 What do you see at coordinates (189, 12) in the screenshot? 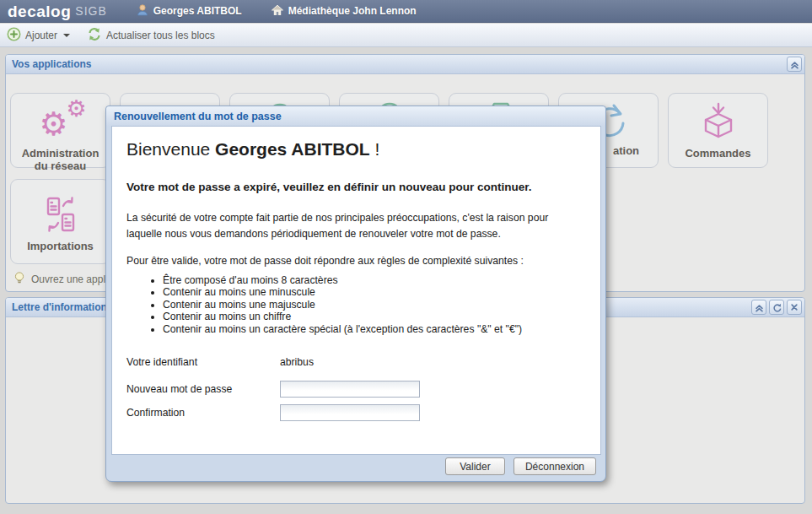
I see `current-user: Georges ABITBOL` at bounding box center [189, 12].